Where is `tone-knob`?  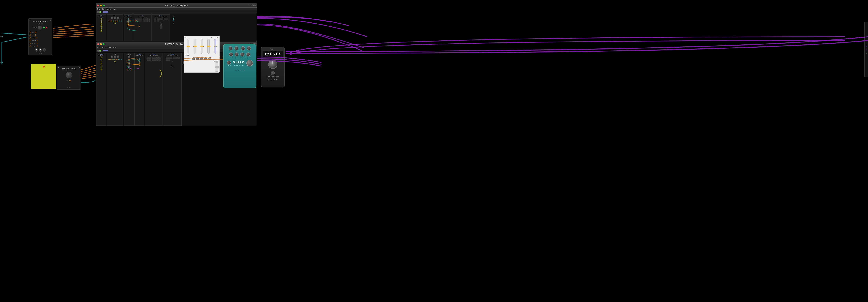
tone-knob is located at coordinates (237, 54).